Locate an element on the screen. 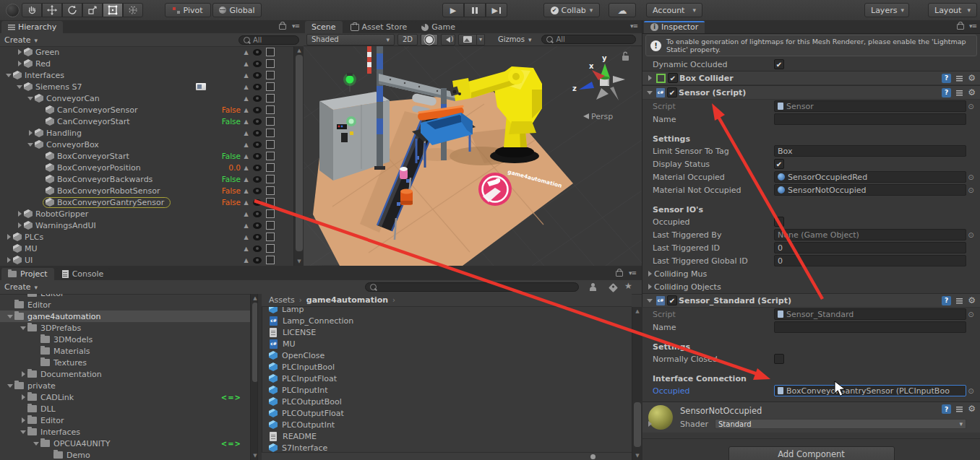  asset-row: PLCOutputFloat is located at coordinates (447, 413).